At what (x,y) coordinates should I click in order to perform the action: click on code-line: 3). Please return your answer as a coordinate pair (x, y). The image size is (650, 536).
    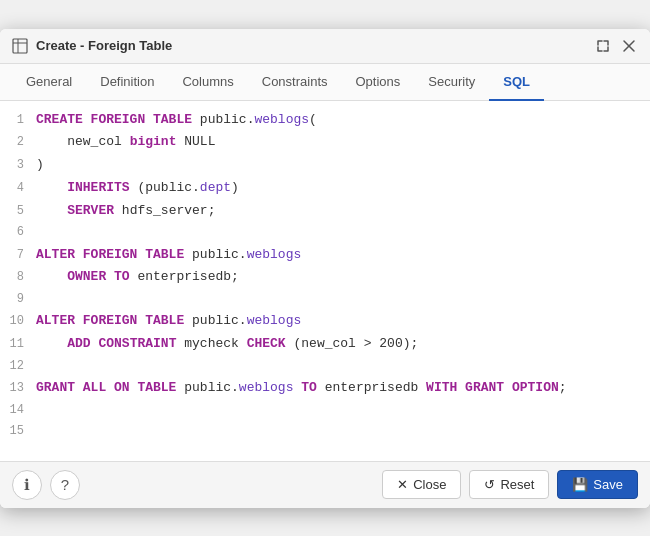
    Looking at the image, I should click on (325, 166).